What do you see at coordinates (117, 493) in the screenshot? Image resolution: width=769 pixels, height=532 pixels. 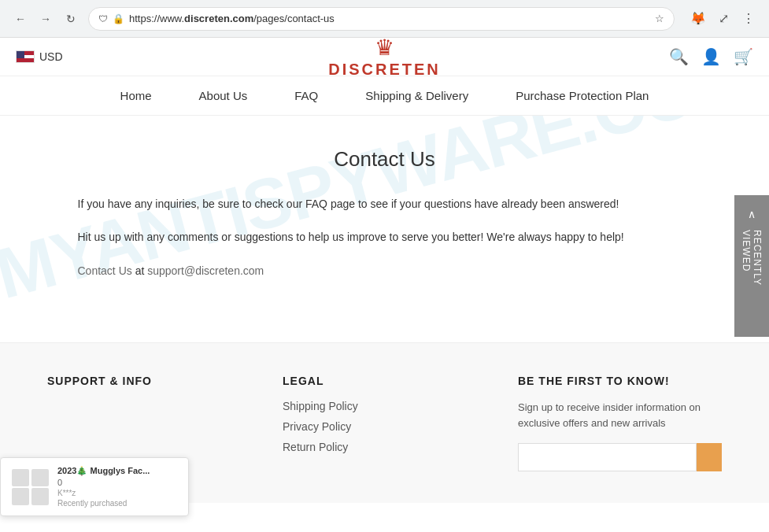 I see `popup-user: K***z` at bounding box center [117, 493].